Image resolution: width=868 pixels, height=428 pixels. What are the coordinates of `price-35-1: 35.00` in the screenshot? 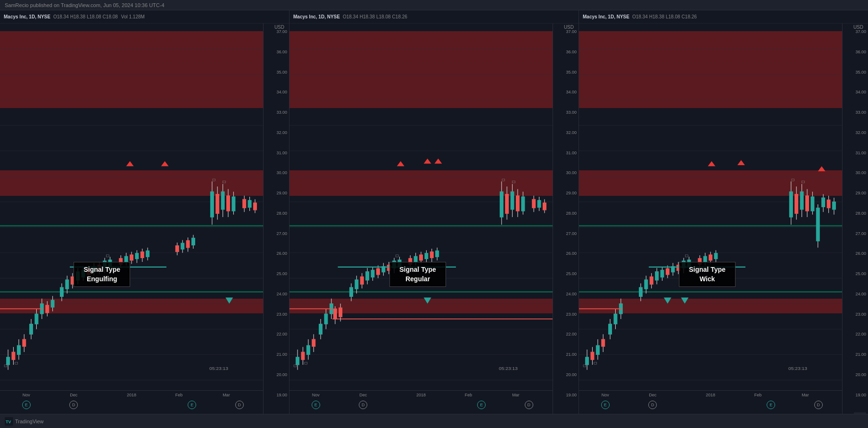 It's located at (282, 72).